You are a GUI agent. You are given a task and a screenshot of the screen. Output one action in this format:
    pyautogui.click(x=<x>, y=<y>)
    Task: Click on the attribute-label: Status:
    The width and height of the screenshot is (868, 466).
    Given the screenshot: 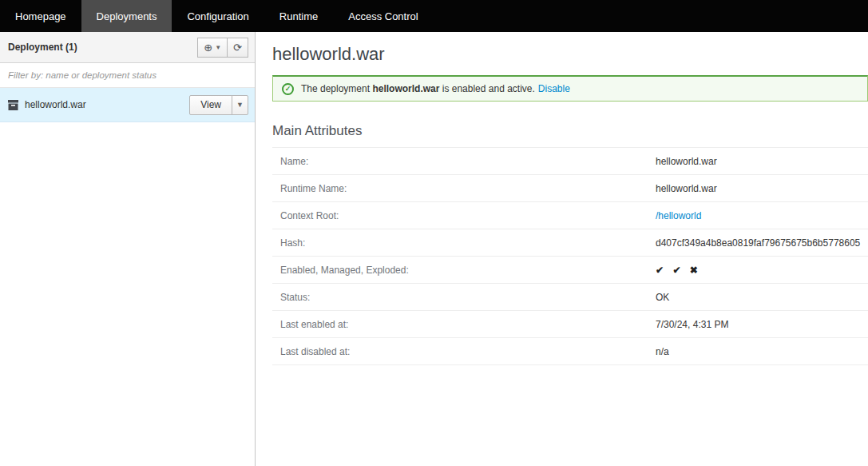 What is the action you would take?
    pyautogui.click(x=468, y=297)
    